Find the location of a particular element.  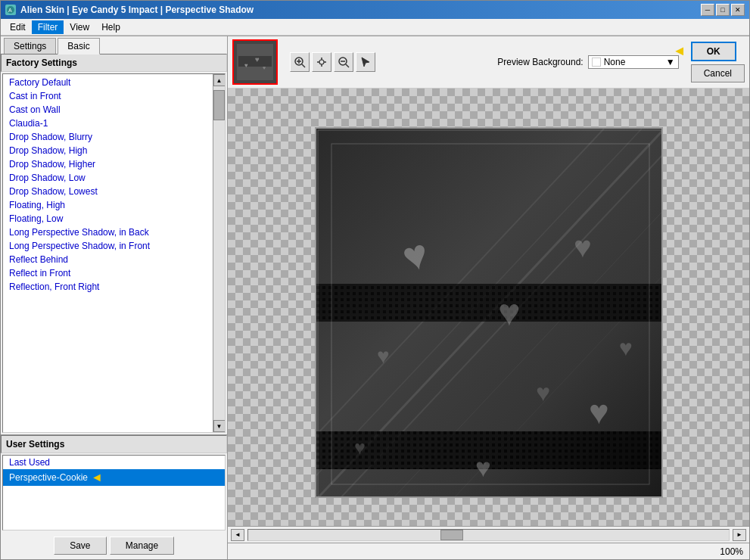

minimize-button: ─ is located at coordinates (708, 10).